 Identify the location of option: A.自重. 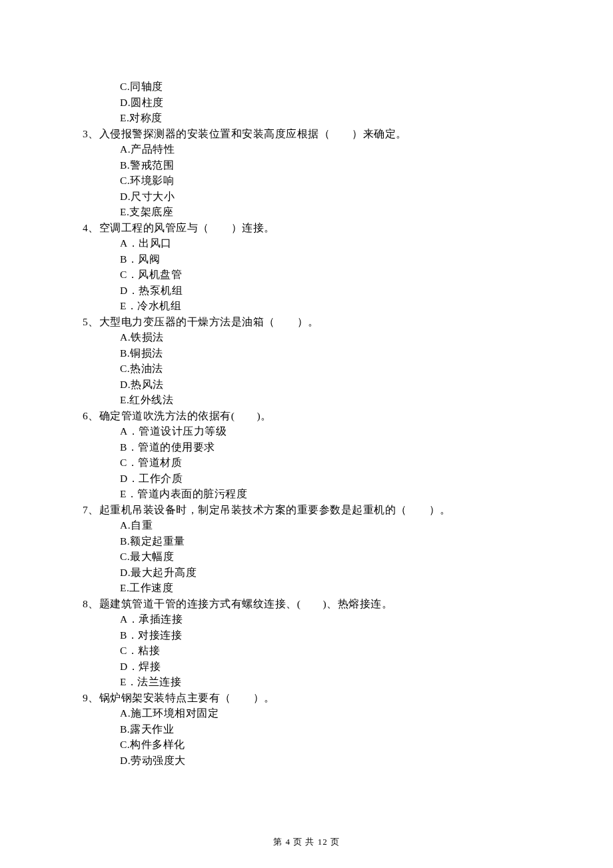
(308, 525).